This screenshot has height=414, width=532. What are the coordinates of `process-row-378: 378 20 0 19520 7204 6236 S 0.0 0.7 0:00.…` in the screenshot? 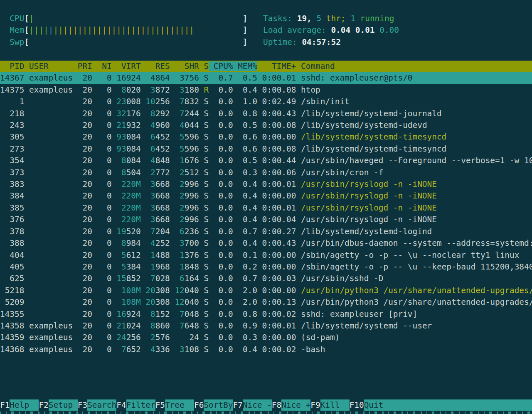 It's located at (266, 232).